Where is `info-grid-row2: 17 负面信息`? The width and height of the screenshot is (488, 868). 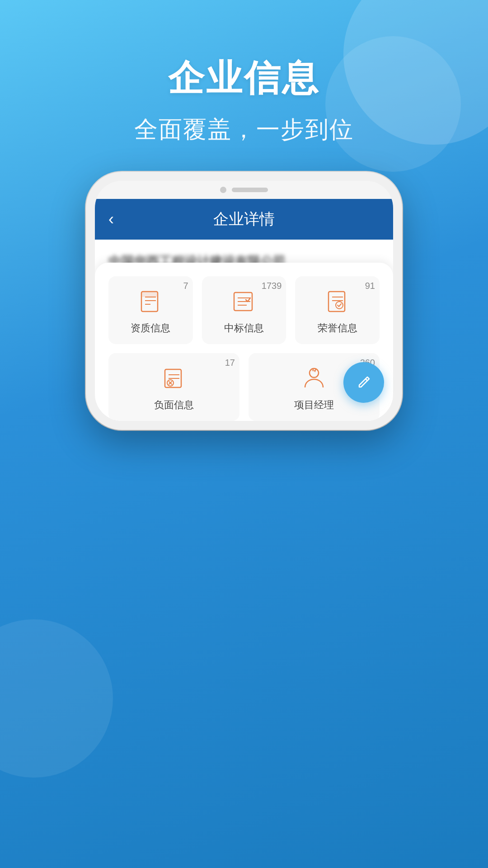 info-grid-row2: 17 负面信息 is located at coordinates (244, 387).